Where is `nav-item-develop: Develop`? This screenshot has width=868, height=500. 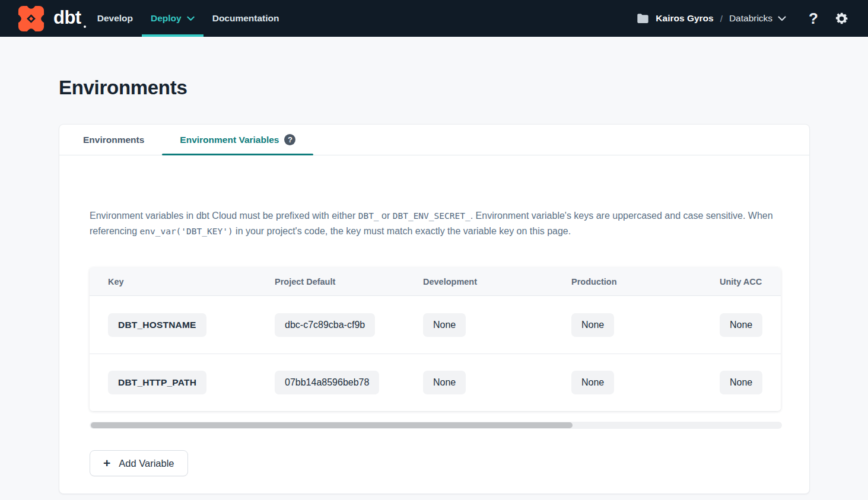 nav-item-develop: Develop is located at coordinates (115, 18).